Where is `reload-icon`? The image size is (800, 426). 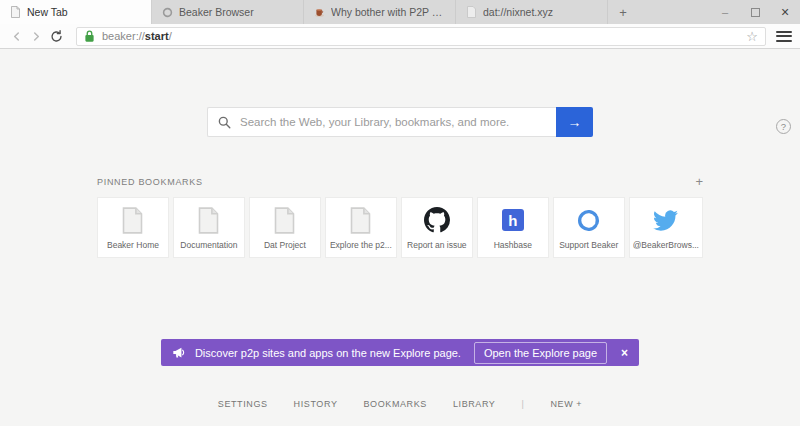 reload-icon is located at coordinates (56, 36).